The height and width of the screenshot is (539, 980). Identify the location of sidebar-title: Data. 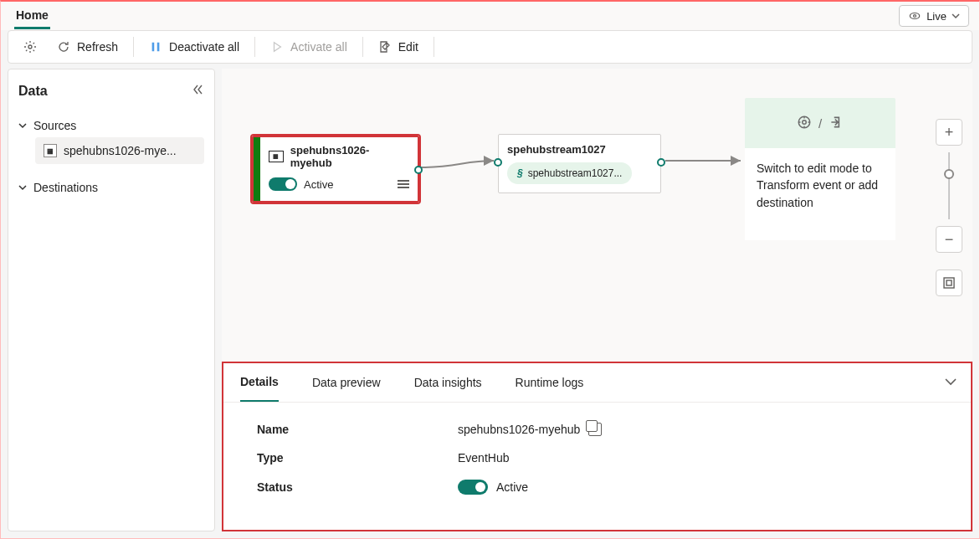
(33, 91).